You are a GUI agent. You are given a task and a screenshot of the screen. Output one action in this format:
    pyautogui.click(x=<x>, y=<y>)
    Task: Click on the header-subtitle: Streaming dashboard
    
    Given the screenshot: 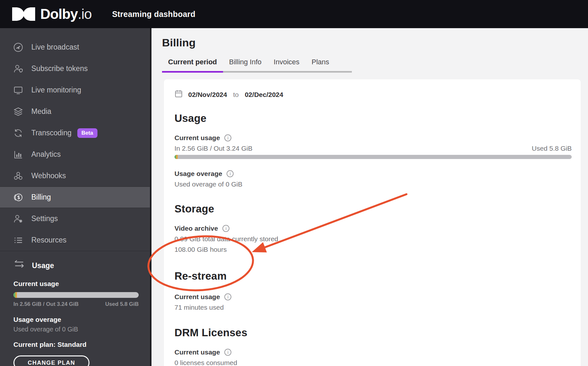 What is the action you would take?
    pyautogui.click(x=154, y=14)
    